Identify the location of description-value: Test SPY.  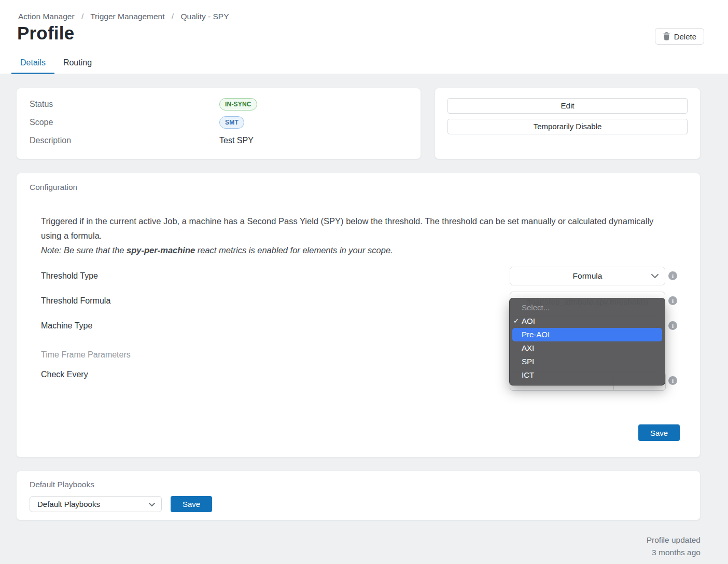
(236, 141).